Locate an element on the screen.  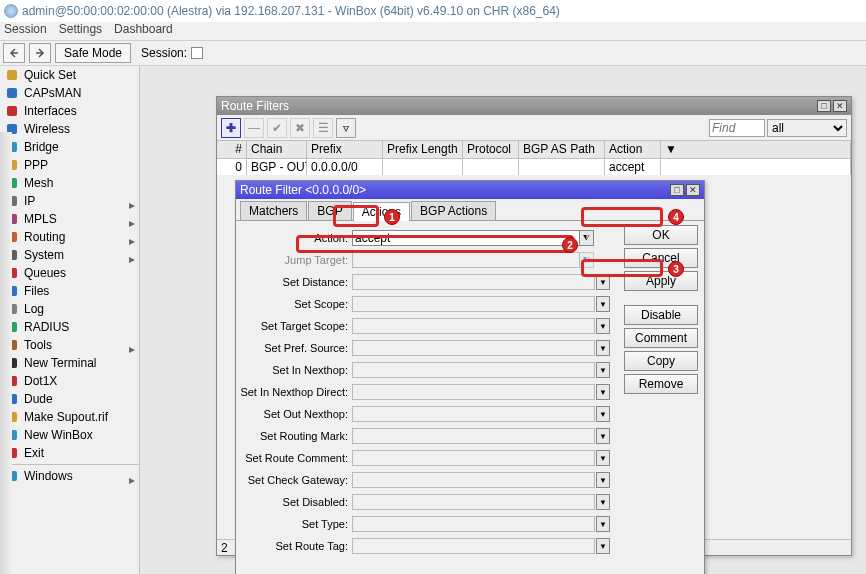
badge-2: 2 is located at coordinates (570, 245).